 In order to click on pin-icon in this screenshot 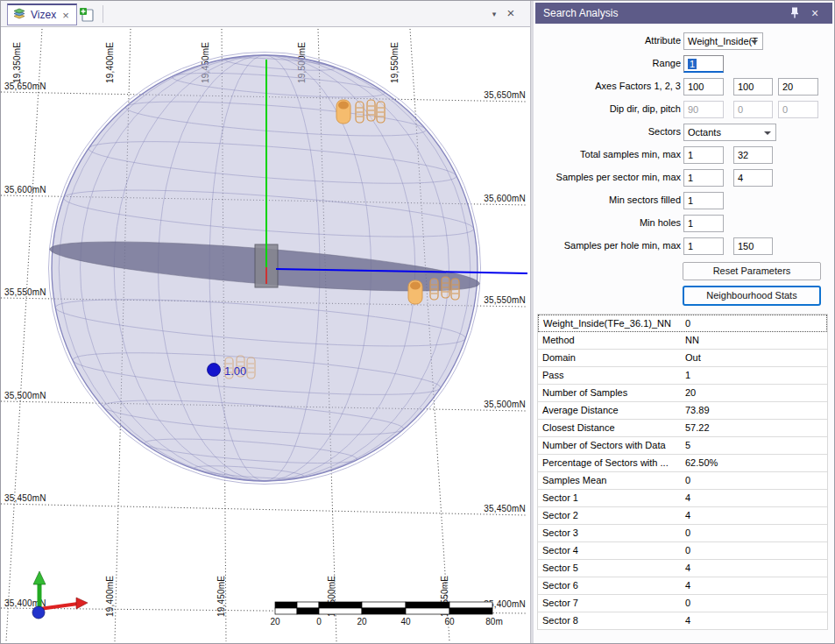, I will do `click(795, 13)`.